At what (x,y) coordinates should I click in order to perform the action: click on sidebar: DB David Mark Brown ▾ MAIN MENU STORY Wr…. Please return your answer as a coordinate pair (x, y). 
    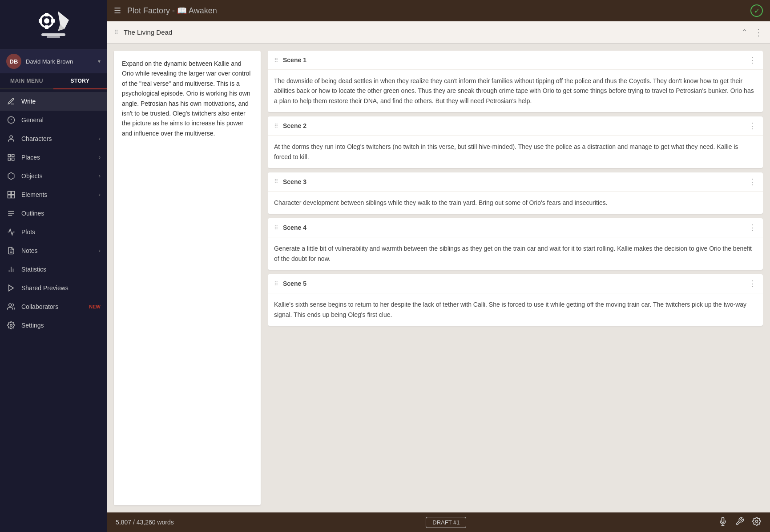
    Looking at the image, I should click on (53, 266).